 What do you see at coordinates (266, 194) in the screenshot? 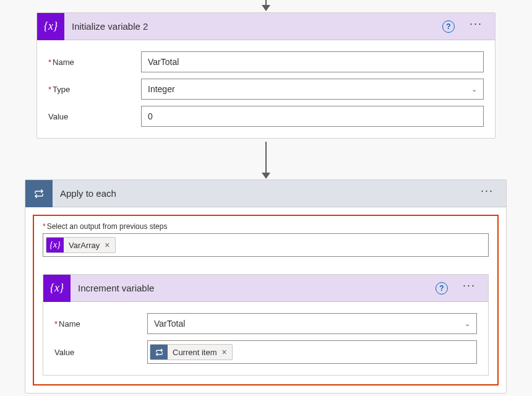
I see `card-header: Apply to each ···` at bounding box center [266, 194].